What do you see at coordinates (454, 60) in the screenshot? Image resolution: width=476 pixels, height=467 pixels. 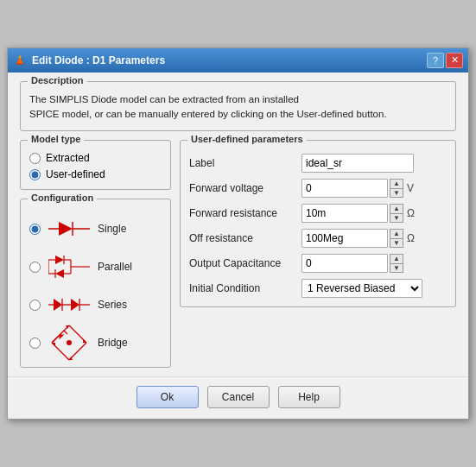 I see `close-button: ✕` at bounding box center [454, 60].